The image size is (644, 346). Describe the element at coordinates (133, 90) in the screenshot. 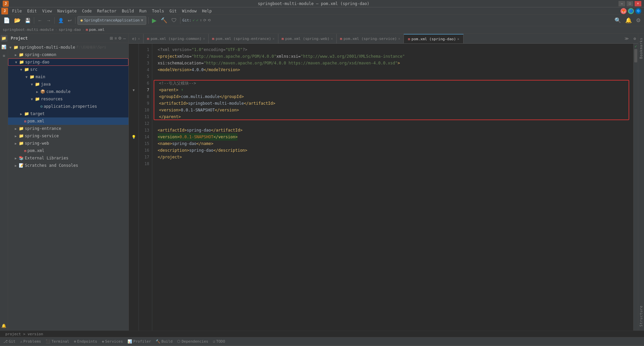

I see `gutter-line-7-fold: ▼` at that location.